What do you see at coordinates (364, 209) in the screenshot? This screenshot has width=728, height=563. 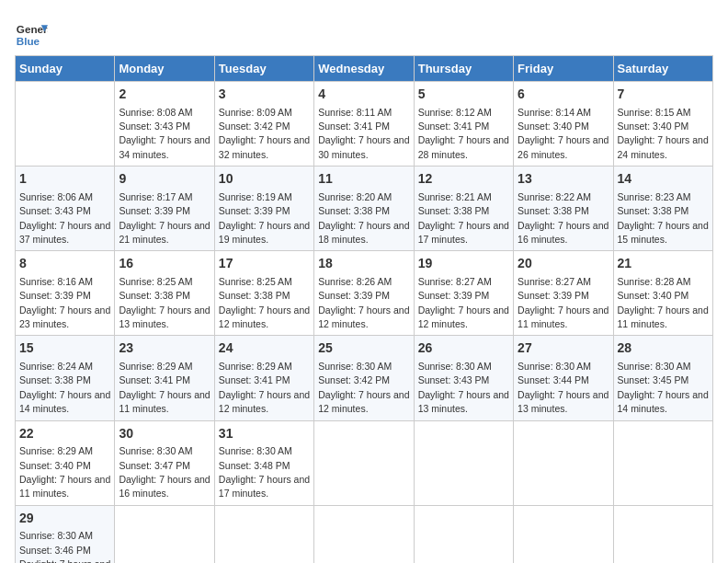 I see `day-cell: 11Sunrise: 8:20 AM Sunset: 3:38 PM Dayli…` at bounding box center [364, 209].